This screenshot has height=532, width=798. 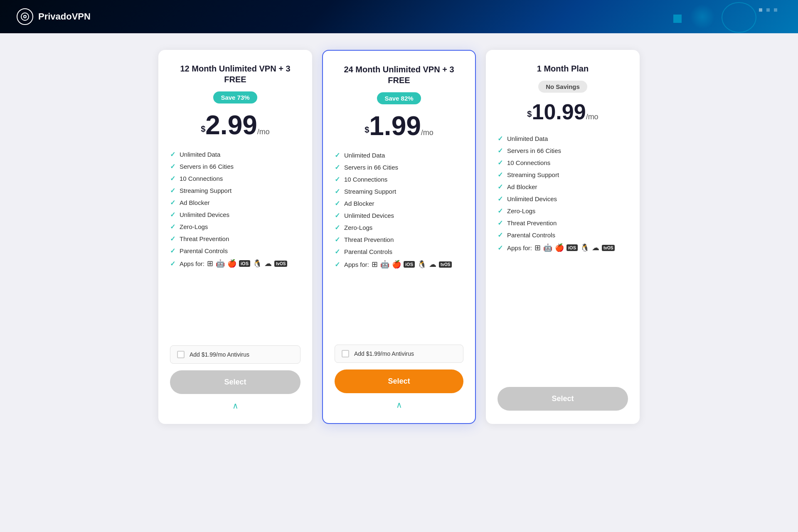 I want to click on plan-24month-title: 24 Month Unlimited VPN + 3 FREE, so click(x=399, y=75).